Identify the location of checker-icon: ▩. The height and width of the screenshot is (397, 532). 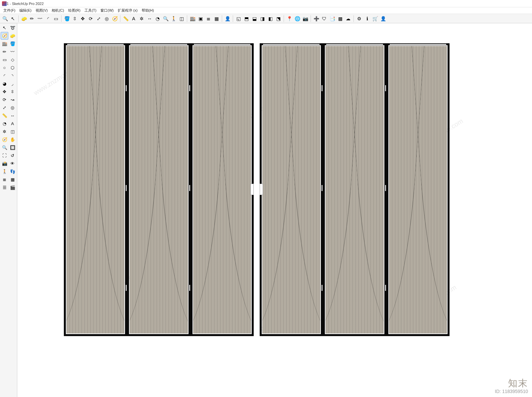
(340, 19).